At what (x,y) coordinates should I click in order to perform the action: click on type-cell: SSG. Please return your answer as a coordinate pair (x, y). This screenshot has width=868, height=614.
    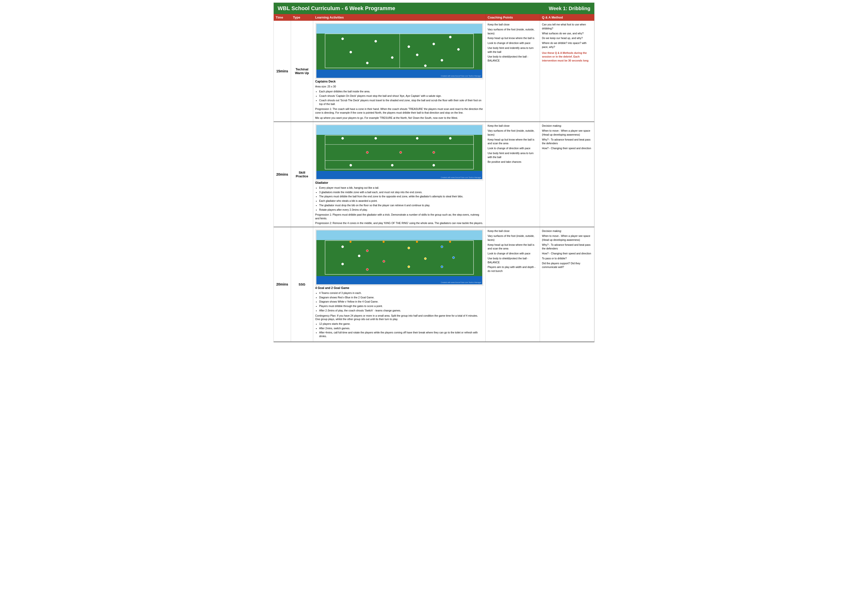
    Looking at the image, I should click on (302, 284).